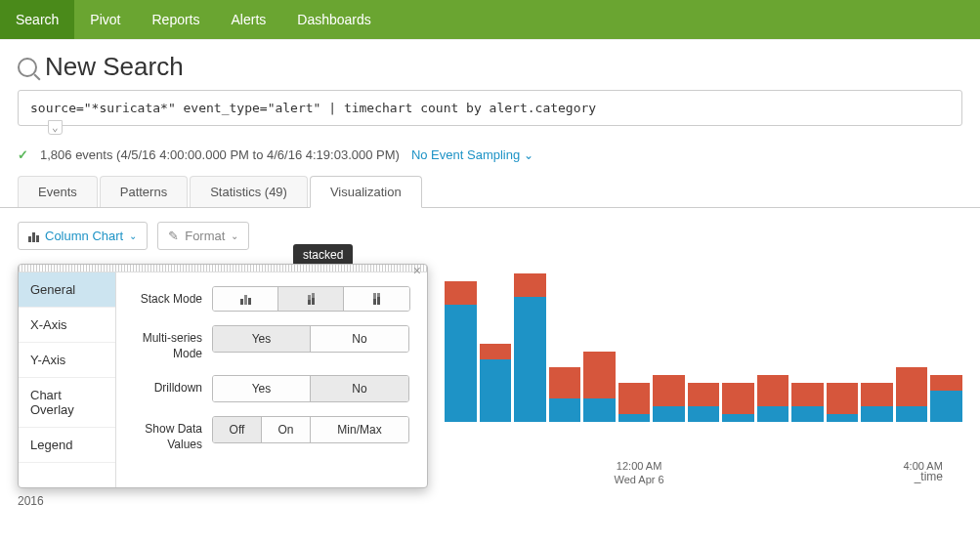 The width and height of the screenshot is (980, 543). Describe the element at coordinates (23, 154) in the screenshot. I see `check-icon: ✓` at that location.